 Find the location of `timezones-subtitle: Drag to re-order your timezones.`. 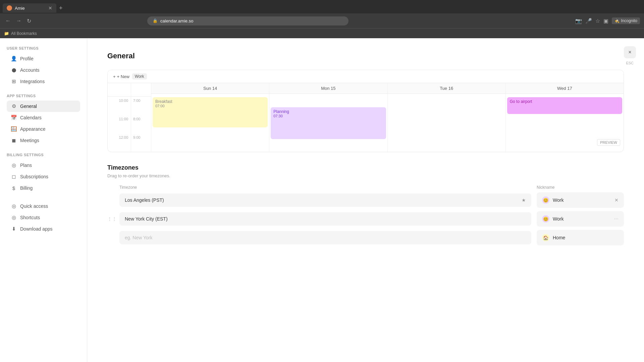

timezones-subtitle: Drag to re-order your timezones. is located at coordinates (366, 176).